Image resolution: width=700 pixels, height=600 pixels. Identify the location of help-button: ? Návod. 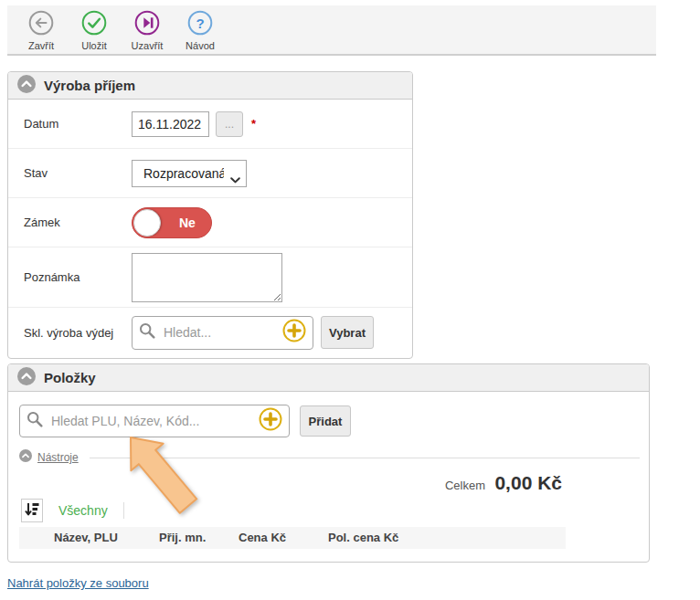
(200, 31).